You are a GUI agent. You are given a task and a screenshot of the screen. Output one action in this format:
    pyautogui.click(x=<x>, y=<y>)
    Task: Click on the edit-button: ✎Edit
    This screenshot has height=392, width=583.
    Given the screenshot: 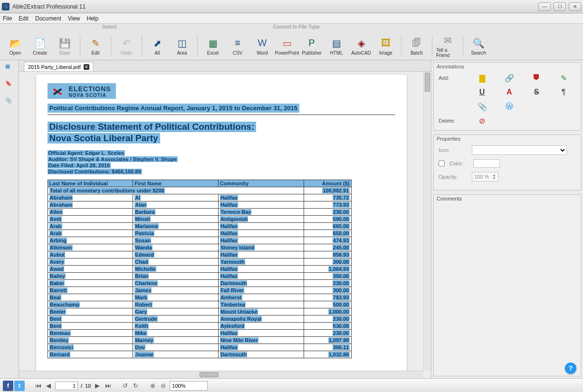 What is the action you would take?
    pyautogui.click(x=96, y=46)
    